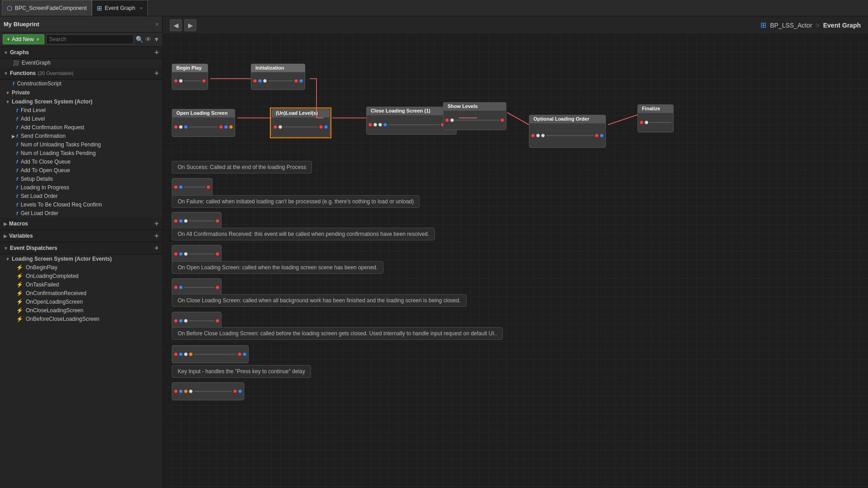  Describe the element at coordinates (337, 333) in the screenshot. I see `info-box-on-before-close-text: On Before Close Loading Screen: called b…` at that location.